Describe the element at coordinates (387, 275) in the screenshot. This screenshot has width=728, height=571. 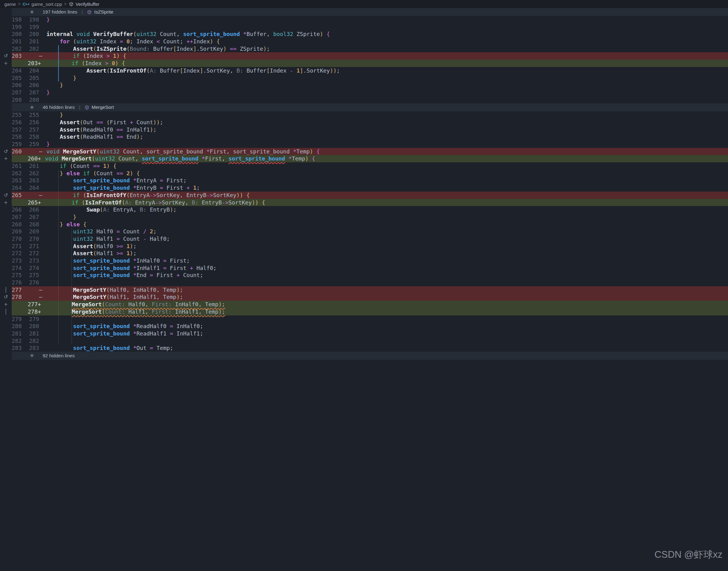
I see `code-line: sort_sprite_bound *End = First + Count;` at that location.